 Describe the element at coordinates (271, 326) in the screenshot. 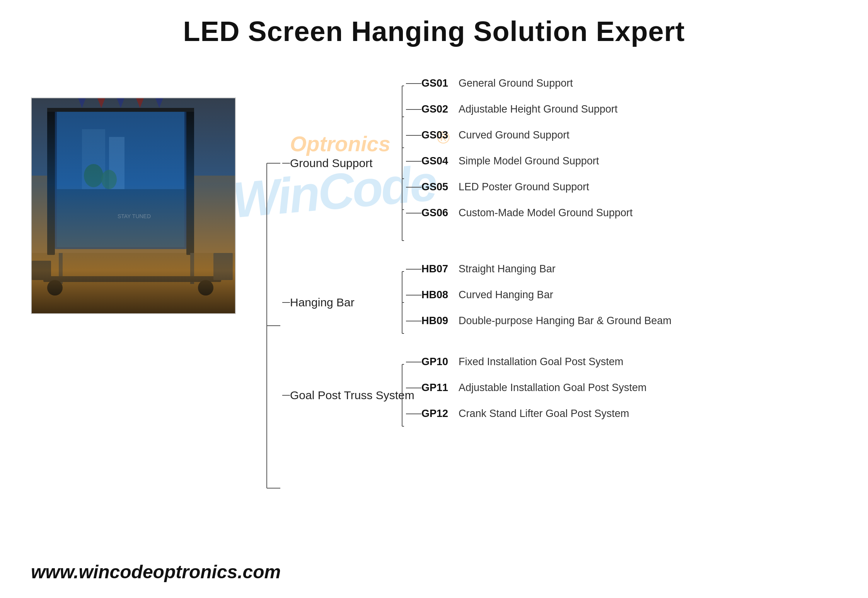

I see `outer-vert-bracket` at that location.